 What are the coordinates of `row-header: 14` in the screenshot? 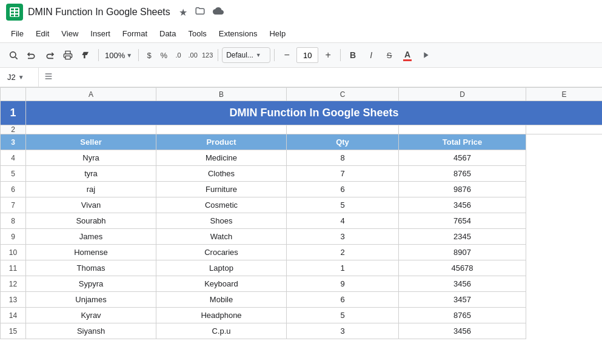 It's located at (13, 316).